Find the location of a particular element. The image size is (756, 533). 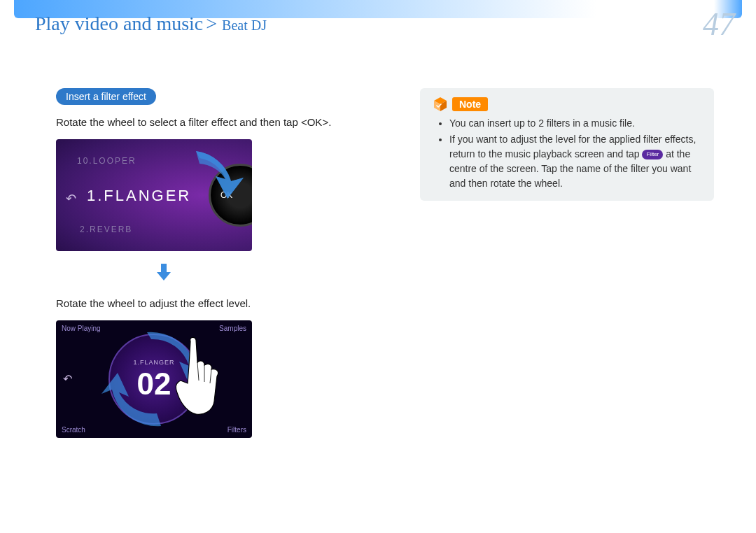

down-arrow-icon is located at coordinates (164, 272).